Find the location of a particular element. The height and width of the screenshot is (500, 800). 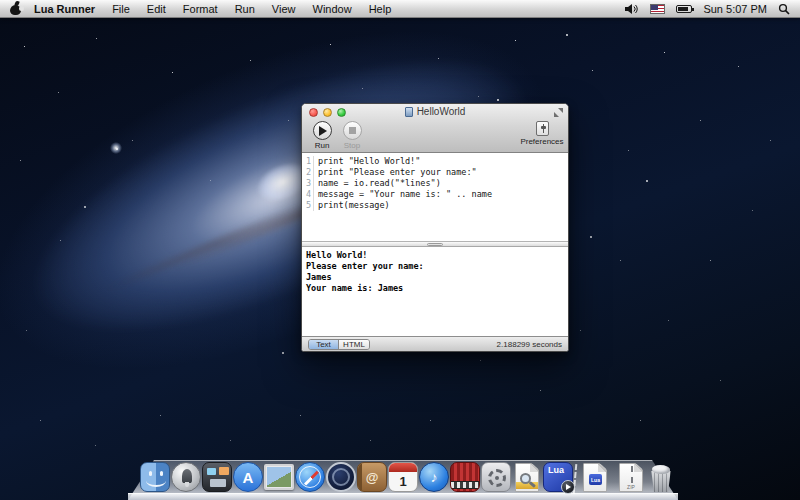

dock-lua-runner-icon: Lua is located at coordinates (558, 477).